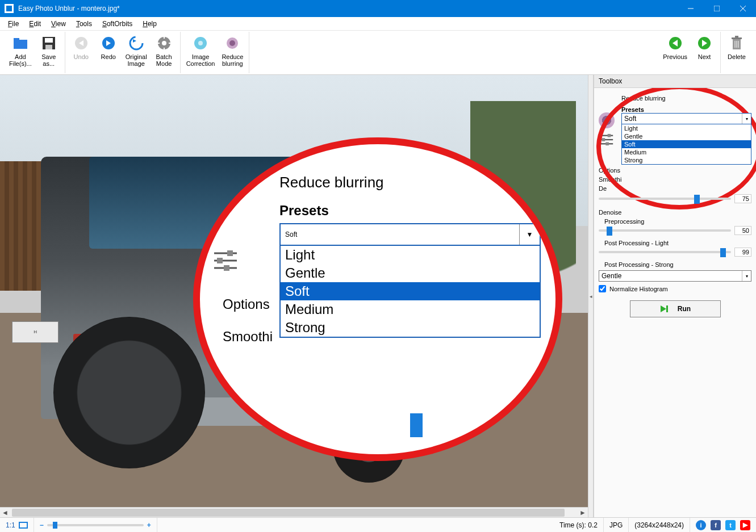  What do you see at coordinates (81, 52) in the screenshot?
I see `undo-button: Undo` at bounding box center [81, 52].